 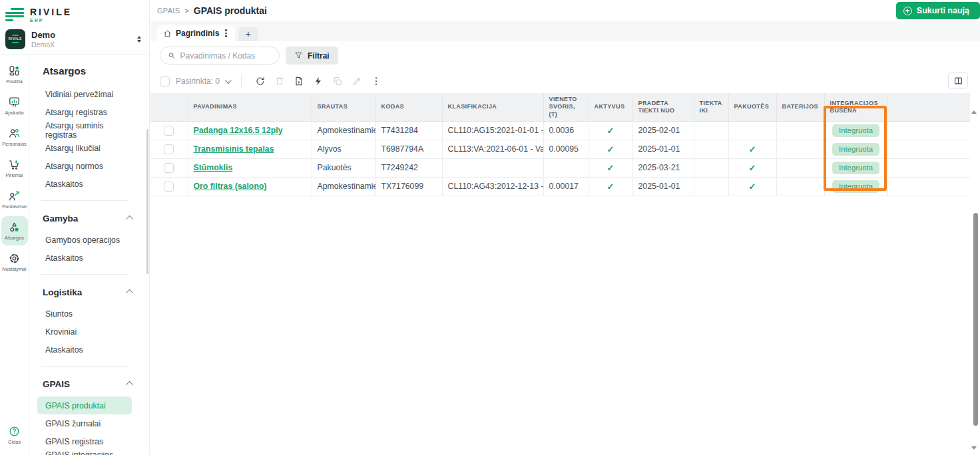 I want to click on sidebar-scrollbar, so click(x=148, y=202).